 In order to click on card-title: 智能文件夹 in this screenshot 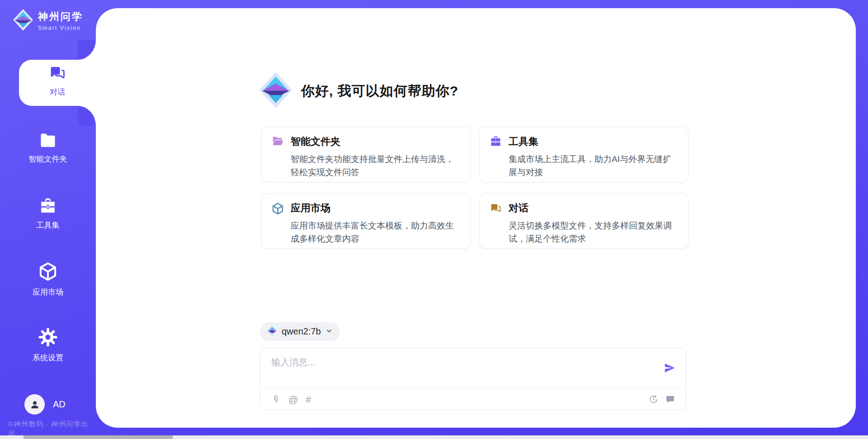, I will do `click(316, 141)`.